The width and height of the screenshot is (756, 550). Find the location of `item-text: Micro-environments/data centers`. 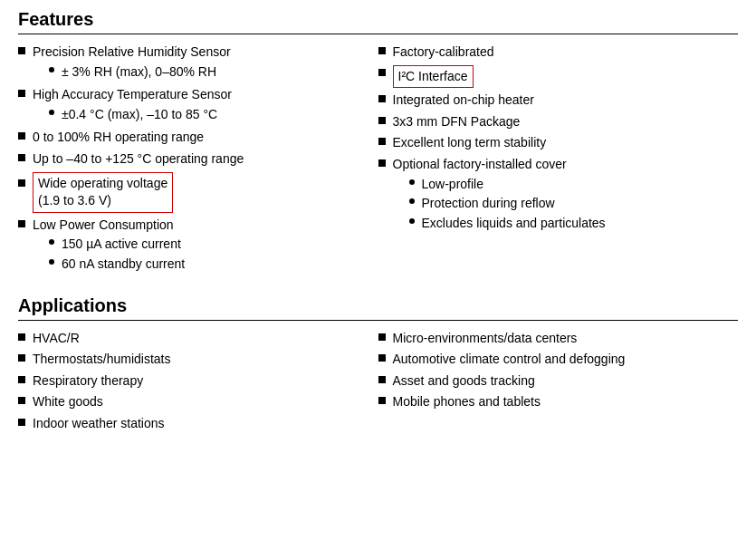

item-text: Micro-environments/data centers is located at coordinates (485, 338).